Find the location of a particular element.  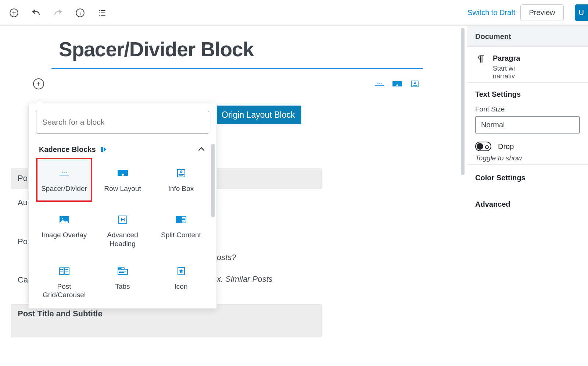

text-settings-panel: Text Settings Font Size Normal Drop Togg… is located at coordinates (528, 124).